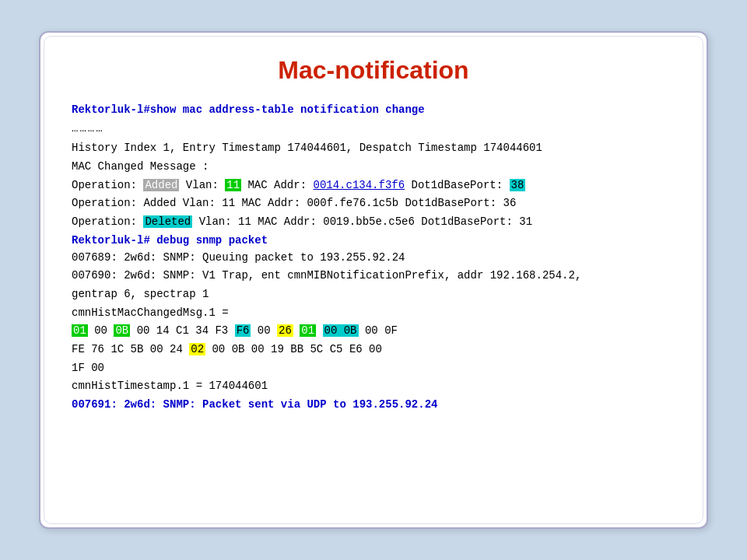  What do you see at coordinates (79, 331) in the screenshot?
I see `hex1-01: 01` at bounding box center [79, 331].